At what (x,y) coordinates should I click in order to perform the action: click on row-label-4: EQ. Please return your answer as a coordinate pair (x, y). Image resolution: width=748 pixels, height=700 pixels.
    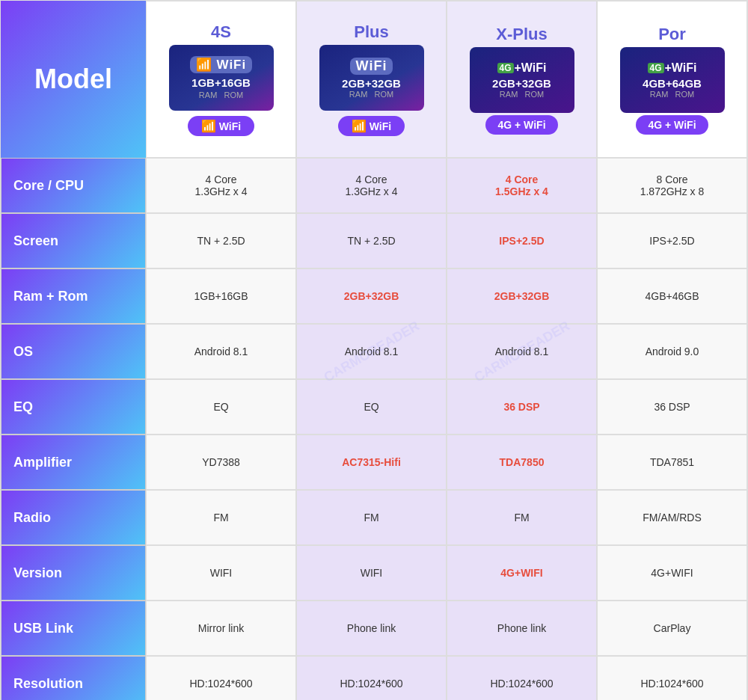
    Looking at the image, I should click on (73, 407).